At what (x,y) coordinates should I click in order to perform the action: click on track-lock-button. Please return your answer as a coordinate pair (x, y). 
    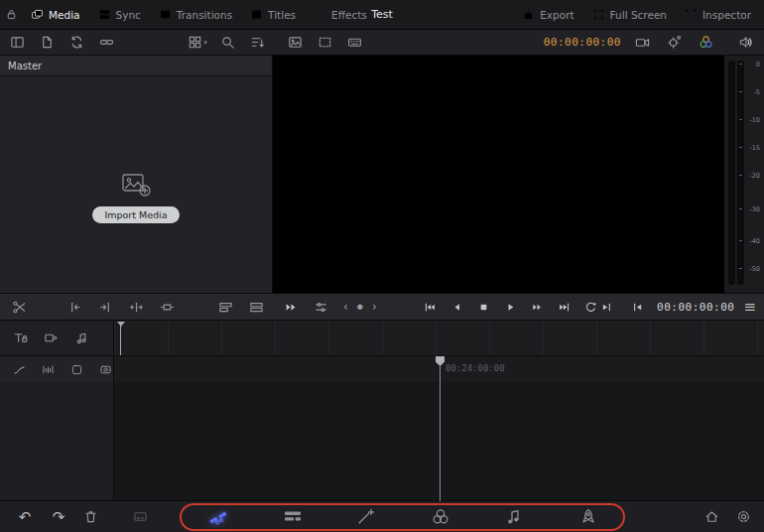
    Looking at the image, I should click on (20, 338).